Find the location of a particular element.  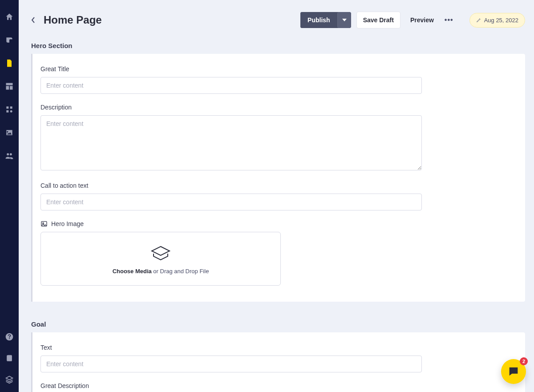

chat-badge: 2 is located at coordinates (524, 361).